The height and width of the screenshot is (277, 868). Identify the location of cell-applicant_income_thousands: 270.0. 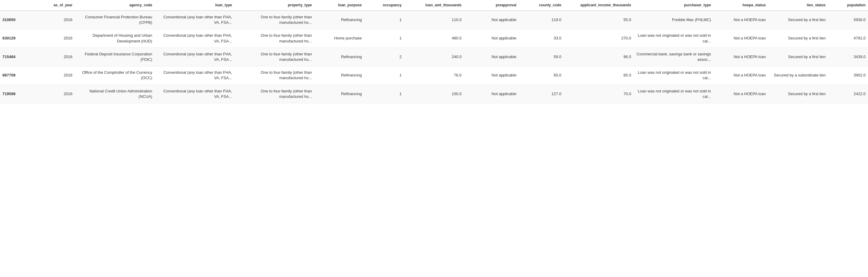
(598, 38).